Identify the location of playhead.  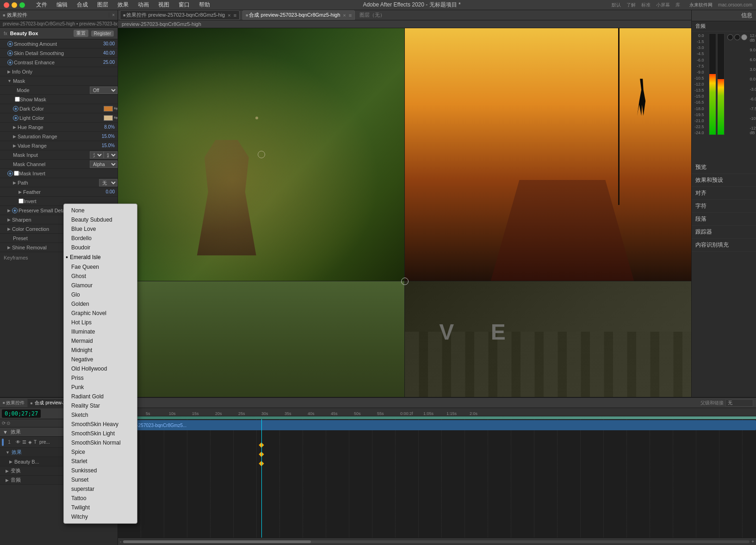
(262, 478).